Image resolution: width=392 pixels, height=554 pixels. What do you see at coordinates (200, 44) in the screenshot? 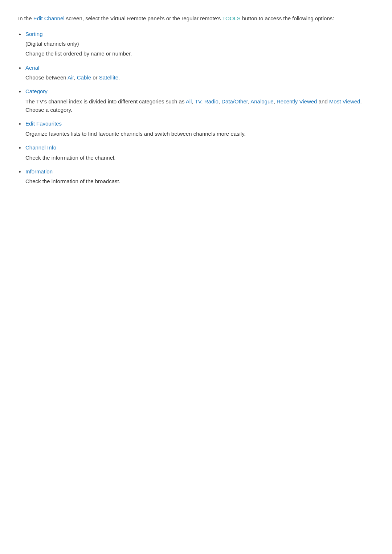
I see `sorting-desc-1: (Digital channels only)` at bounding box center [200, 44].